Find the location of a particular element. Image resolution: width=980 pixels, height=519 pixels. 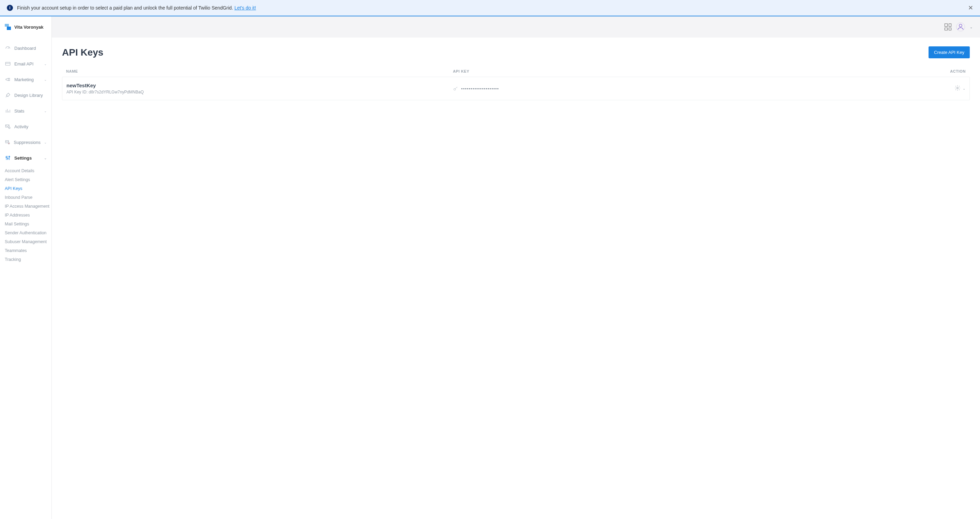

brand-logo-icon is located at coordinates (8, 27).